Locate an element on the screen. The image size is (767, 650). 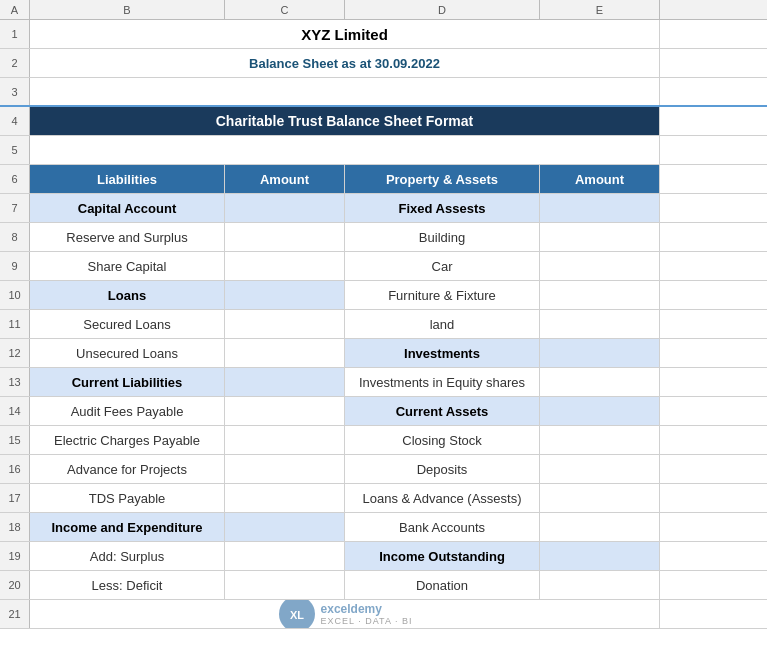
row-21: 21 XL exceldemy EXCEL · DATA · BI is located at coordinates (384, 614).